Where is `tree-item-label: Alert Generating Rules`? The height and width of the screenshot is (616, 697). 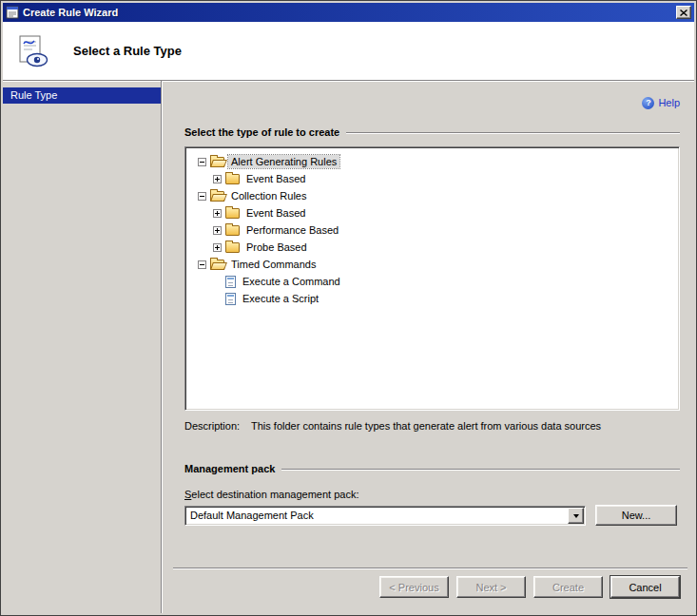
tree-item-label: Alert Generating Rules is located at coordinates (283, 162).